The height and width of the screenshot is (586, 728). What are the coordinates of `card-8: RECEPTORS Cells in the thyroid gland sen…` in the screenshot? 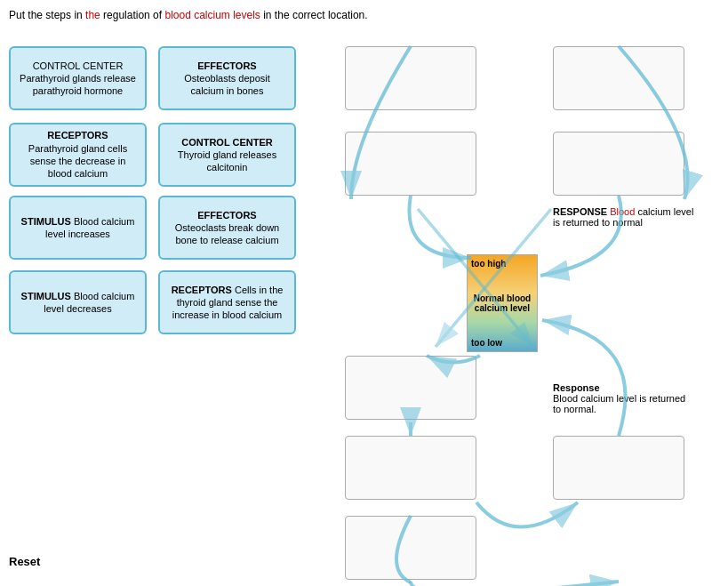 It's located at (228, 302).